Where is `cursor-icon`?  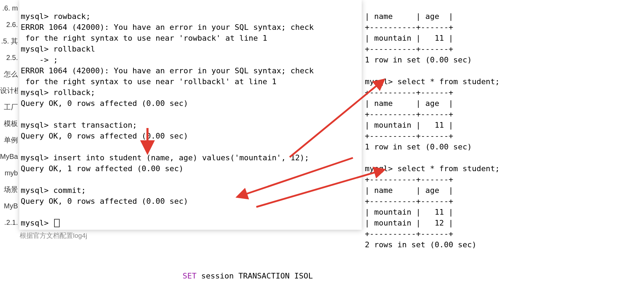
cursor-icon is located at coordinates (57, 223).